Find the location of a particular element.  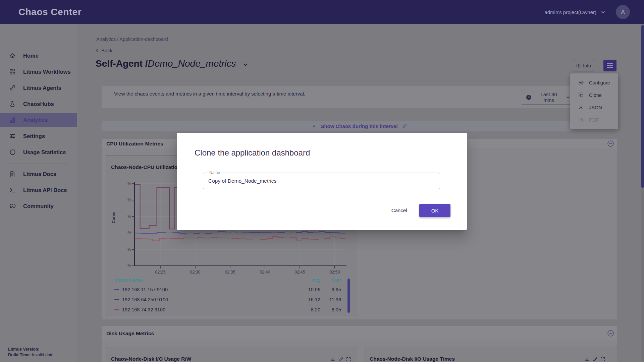

flask-icon is located at coordinates (12, 104).